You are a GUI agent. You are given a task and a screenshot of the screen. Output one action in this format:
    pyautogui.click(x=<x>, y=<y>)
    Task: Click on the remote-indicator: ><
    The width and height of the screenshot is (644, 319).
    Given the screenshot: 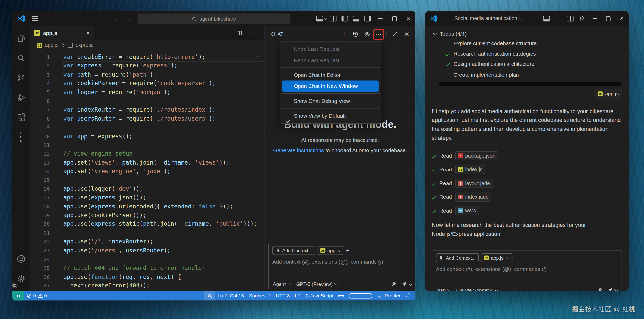 What is the action you would take?
    pyautogui.click(x=18, y=296)
    